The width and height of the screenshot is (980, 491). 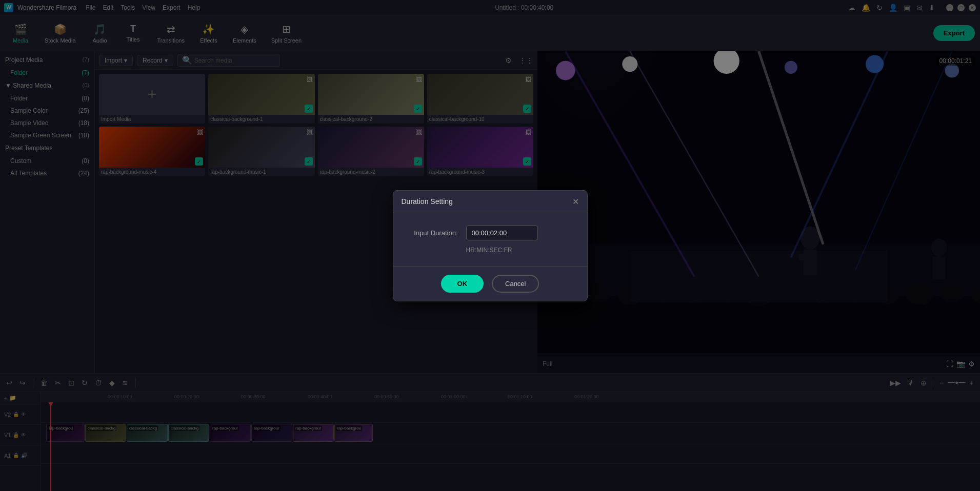 What do you see at coordinates (427, 201) in the screenshot?
I see `dialog-title: Duration Setting` at bounding box center [427, 201].